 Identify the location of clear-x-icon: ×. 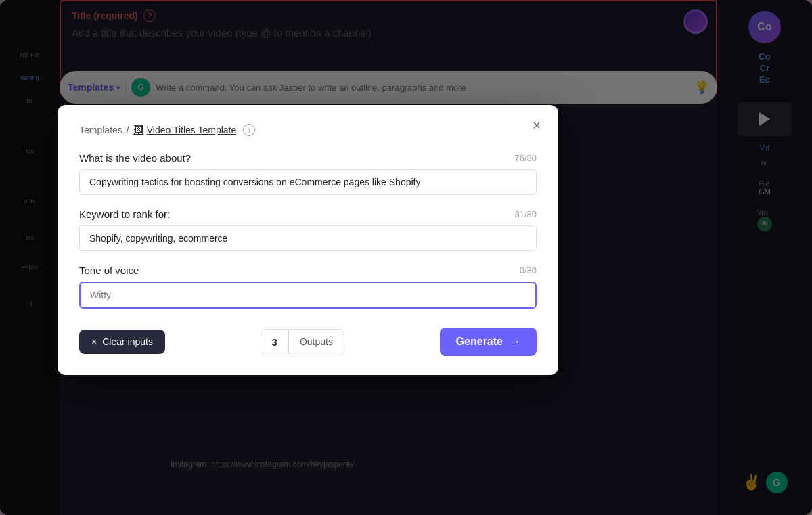
(94, 342).